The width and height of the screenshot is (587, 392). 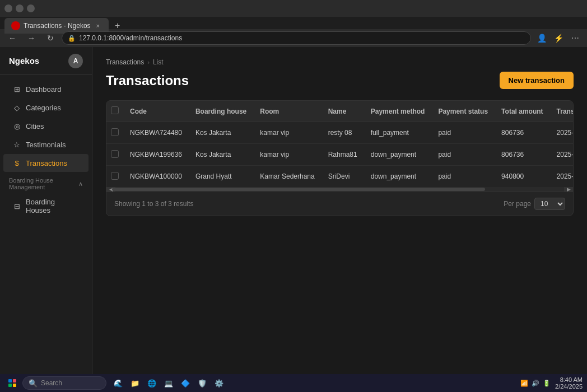 What do you see at coordinates (72, 38) in the screenshot?
I see `lock-icon: 🔒` at bounding box center [72, 38].